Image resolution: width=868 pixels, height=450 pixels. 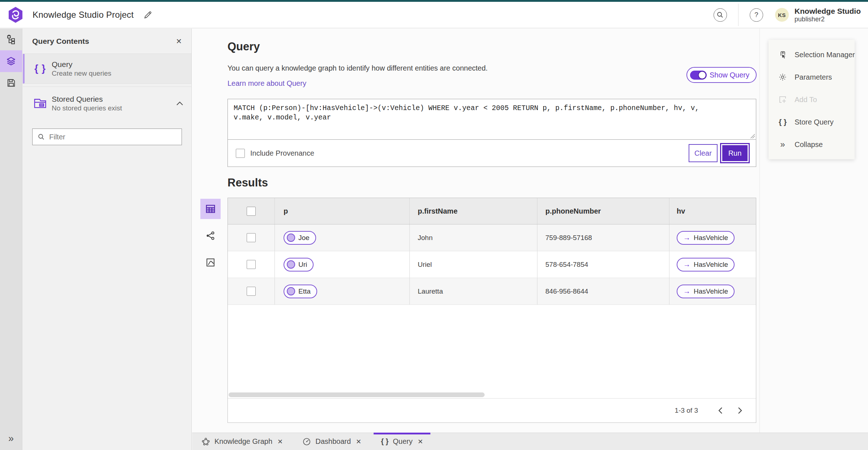 What do you see at coordinates (357, 68) in the screenshot?
I see `query-description: You can query a knowledge graph to ident…` at bounding box center [357, 68].